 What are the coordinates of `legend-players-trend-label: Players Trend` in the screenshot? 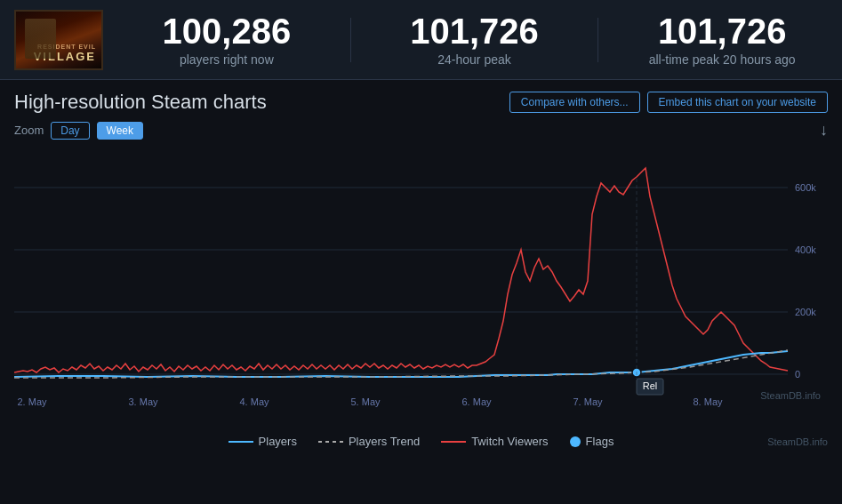 It's located at (384, 441).